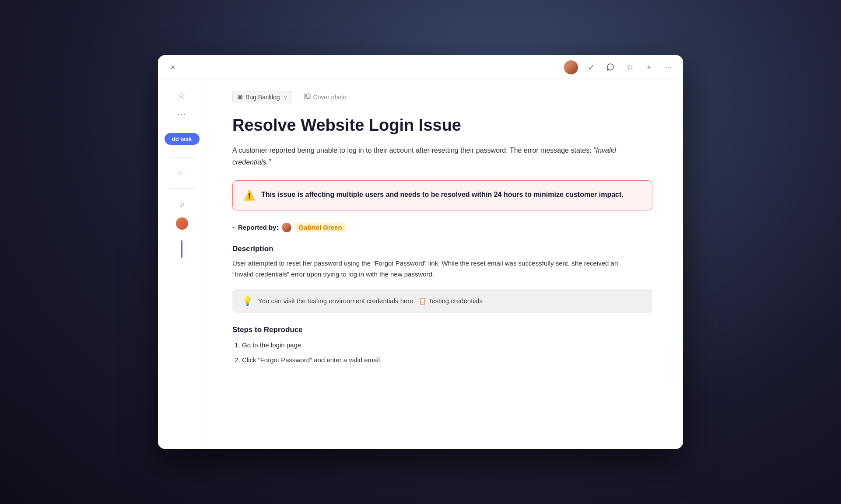  I want to click on alert-icon: ⚠️, so click(249, 196).